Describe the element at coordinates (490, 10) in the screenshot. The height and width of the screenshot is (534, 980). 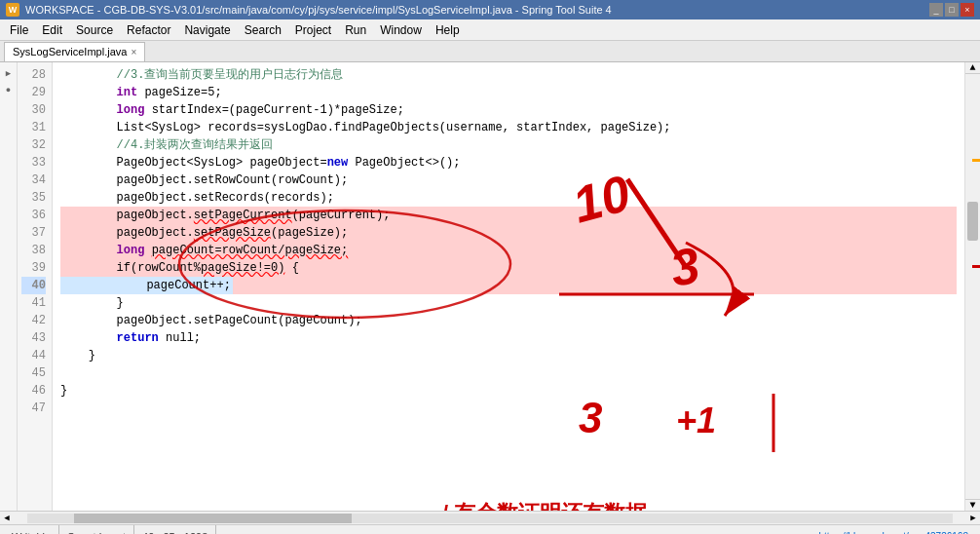
I see `title-bar: W WORKSPACE - CGB-DB-SYS-V3.01/src/main/…` at that location.